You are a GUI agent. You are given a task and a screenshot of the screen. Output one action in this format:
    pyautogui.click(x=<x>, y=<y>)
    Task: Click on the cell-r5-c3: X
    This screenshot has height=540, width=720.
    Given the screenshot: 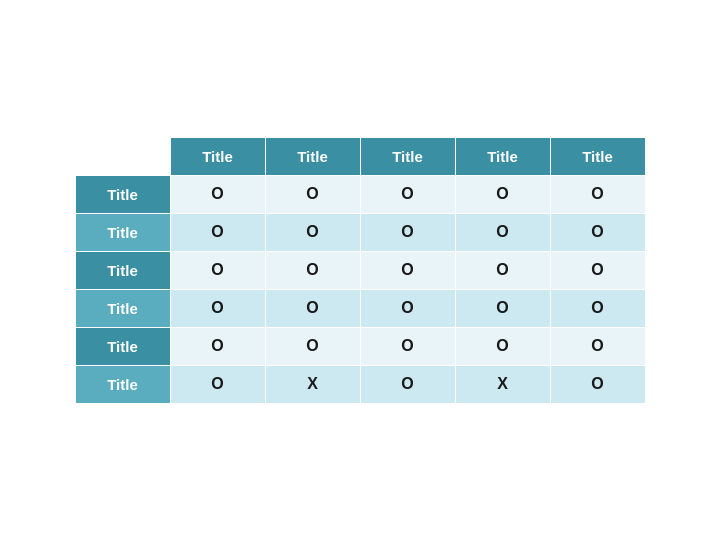 What is the action you would take?
    pyautogui.click(x=502, y=384)
    